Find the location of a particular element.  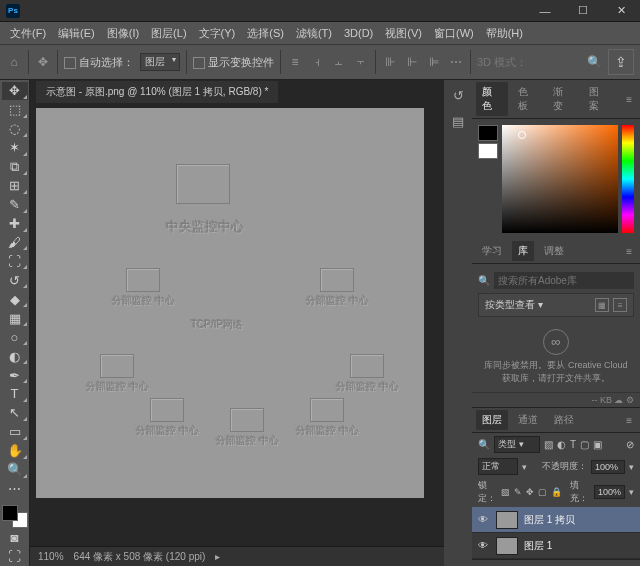

layer-name: 图层 1 拷贝 is located at coordinates (580, 520).